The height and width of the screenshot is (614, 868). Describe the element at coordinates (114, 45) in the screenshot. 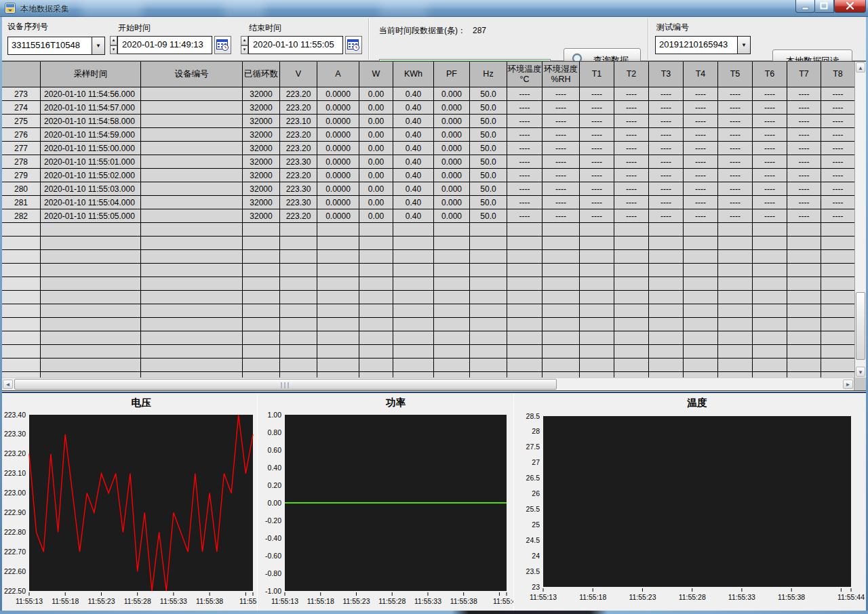

I see `start-time-spinner: ▲ ▼` at that location.